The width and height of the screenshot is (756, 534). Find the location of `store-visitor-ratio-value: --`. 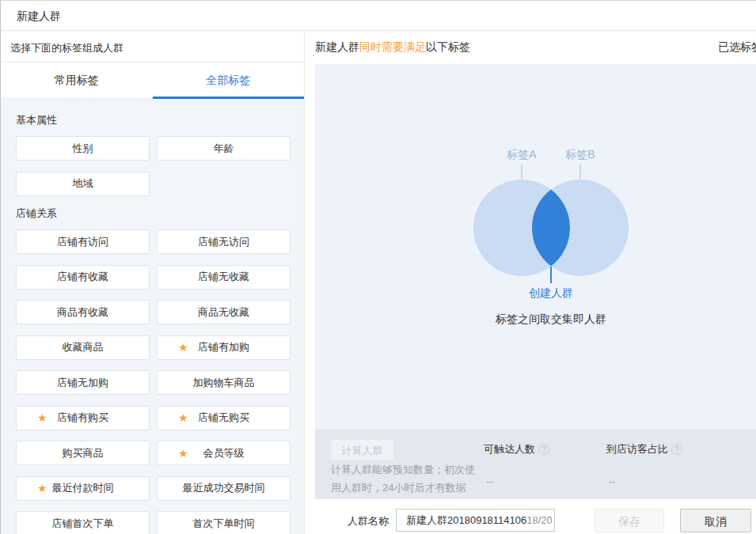

store-visitor-ratio-value: -- is located at coordinates (613, 481).